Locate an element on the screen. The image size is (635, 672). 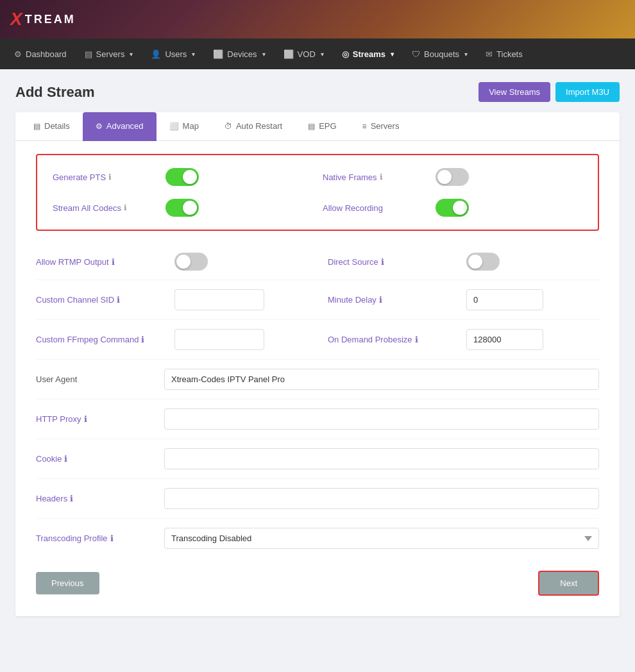
custom-channel-sid-info-icon: ℹ is located at coordinates (118, 300).